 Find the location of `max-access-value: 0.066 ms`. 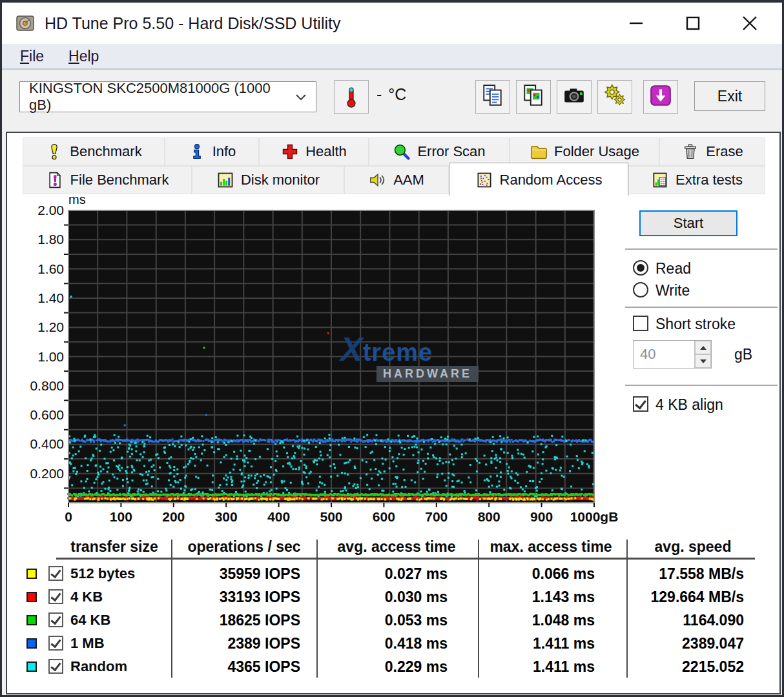

max-access-value: 0.066 ms is located at coordinates (534, 574).